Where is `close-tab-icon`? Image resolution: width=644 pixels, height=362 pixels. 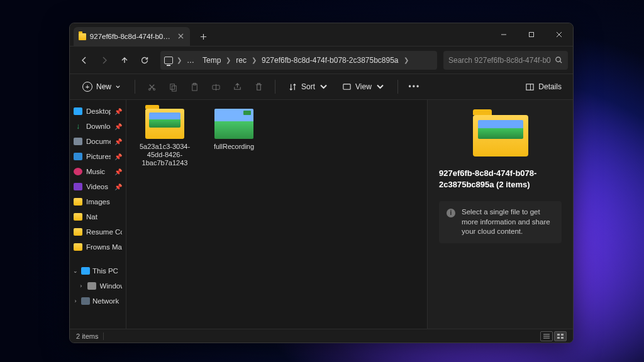 close-tab-icon is located at coordinates (181, 36).